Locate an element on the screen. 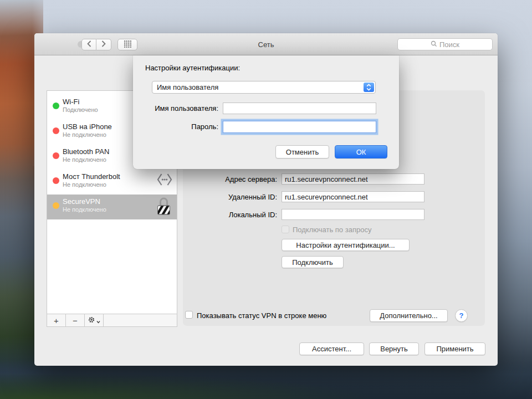  ok-button-label: ОК is located at coordinates (361, 152).